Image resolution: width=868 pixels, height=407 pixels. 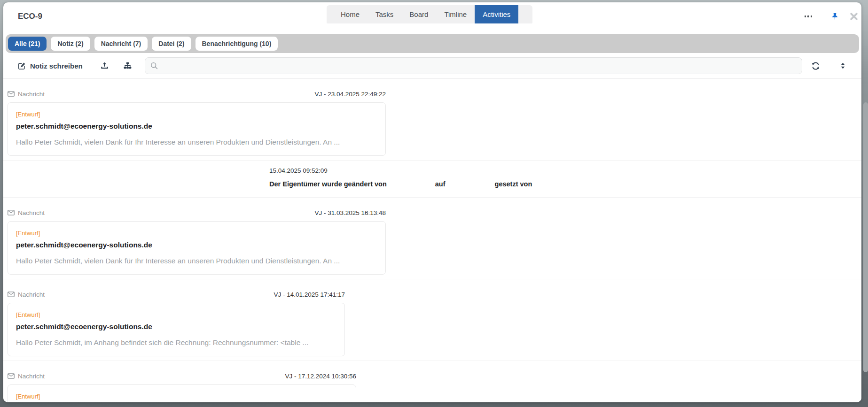 What do you see at coordinates (350, 14) in the screenshot?
I see `tab-home: Home` at bounding box center [350, 14].